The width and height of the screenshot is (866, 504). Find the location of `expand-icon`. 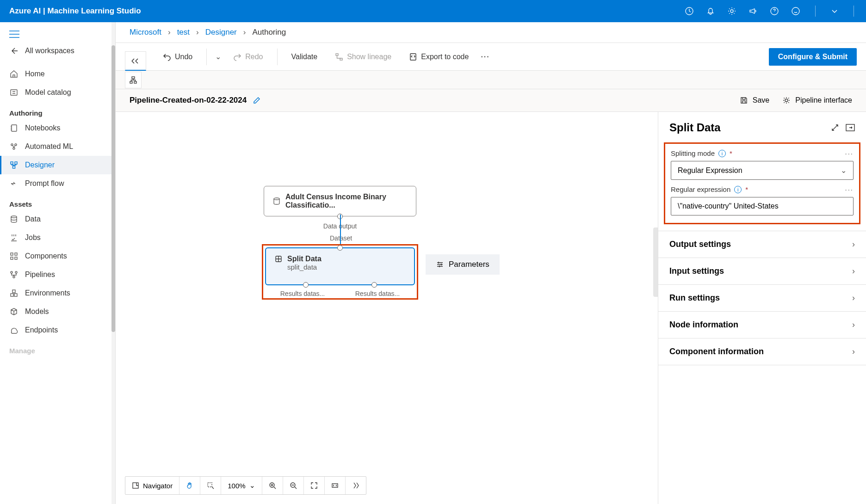

expand-icon is located at coordinates (835, 128).